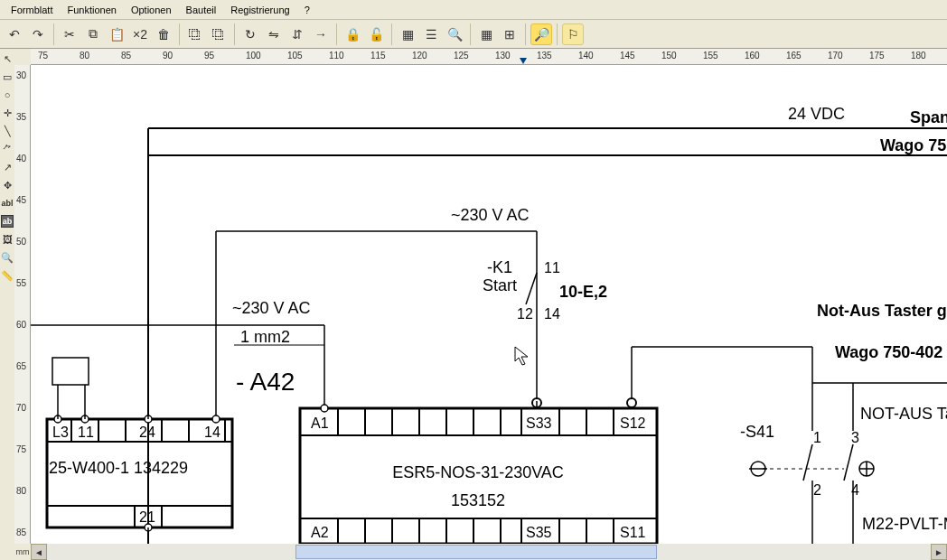  Describe the element at coordinates (86, 432) in the screenshot. I see `left-pin-11: 11` at that location.